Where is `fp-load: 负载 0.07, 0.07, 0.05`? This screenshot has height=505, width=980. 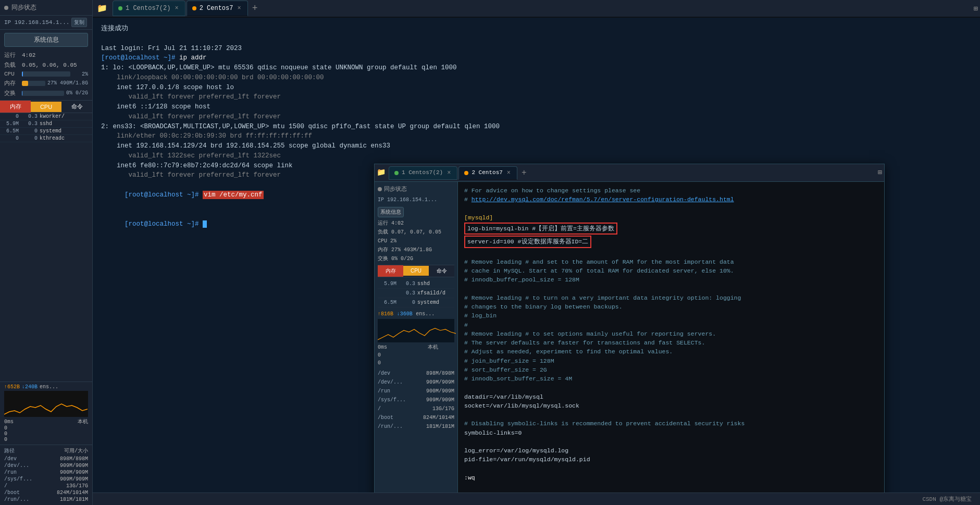
fp-load: 负载 0.07, 0.07, 0.05 is located at coordinates (416, 232).